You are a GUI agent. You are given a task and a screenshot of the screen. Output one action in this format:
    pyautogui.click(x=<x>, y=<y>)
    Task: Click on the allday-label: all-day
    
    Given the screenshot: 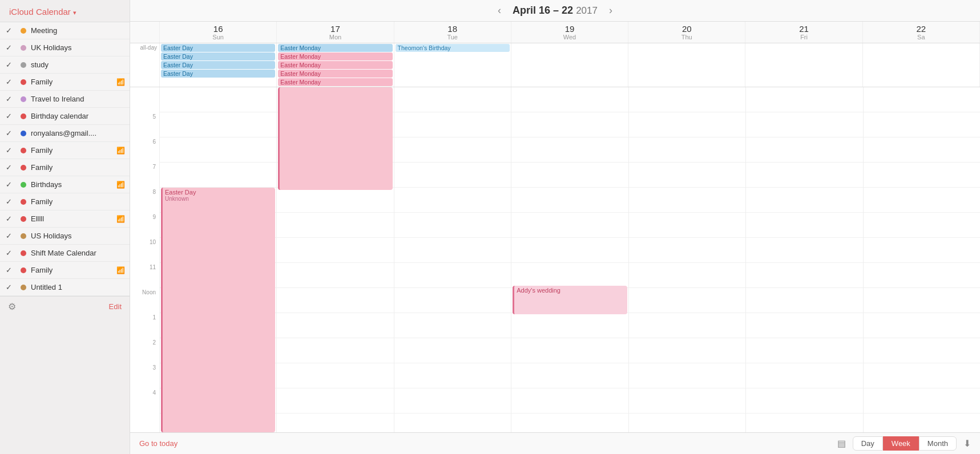 What is the action you would take?
    pyautogui.click(x=145, y=65)
    